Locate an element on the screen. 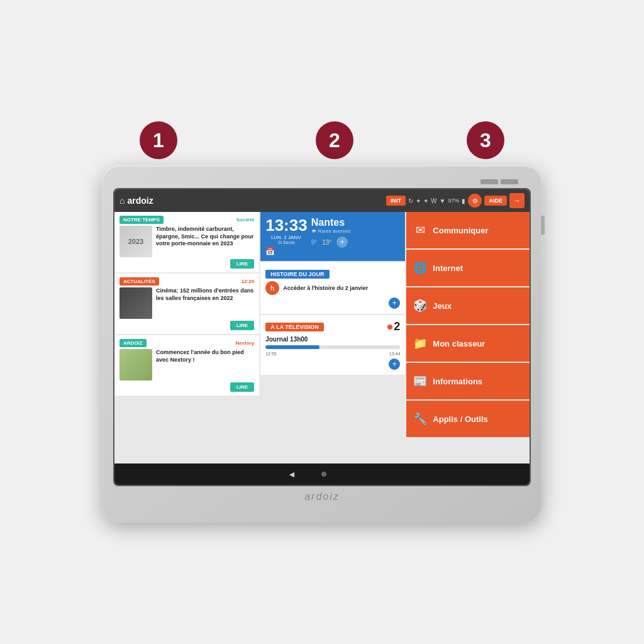 This screenshot has width=644, height=644. classeur-button: 📁 Mon classeur is located at coordinates (468, 343).